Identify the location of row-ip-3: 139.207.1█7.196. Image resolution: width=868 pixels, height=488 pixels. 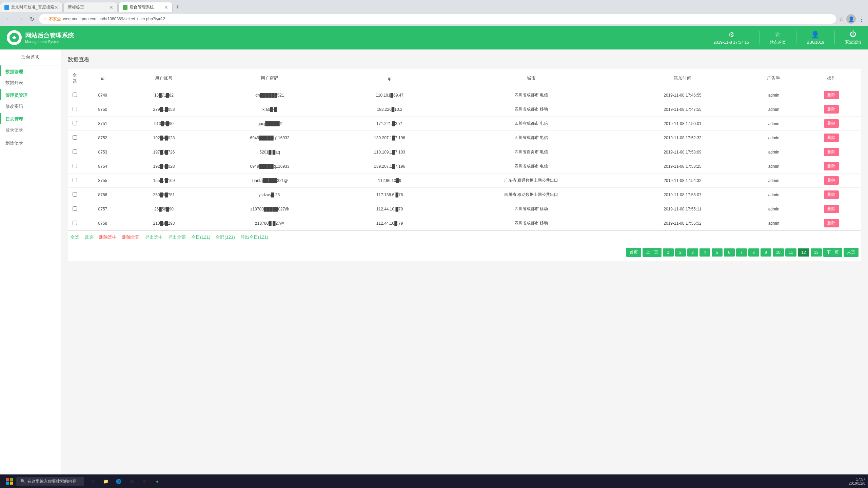
(390, 138).